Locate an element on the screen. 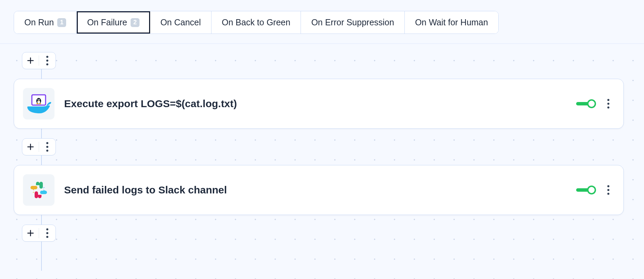 This screenshot has height=279, width=644. tab-on-cancel: On Cancel is located at coordinates (181, 23).